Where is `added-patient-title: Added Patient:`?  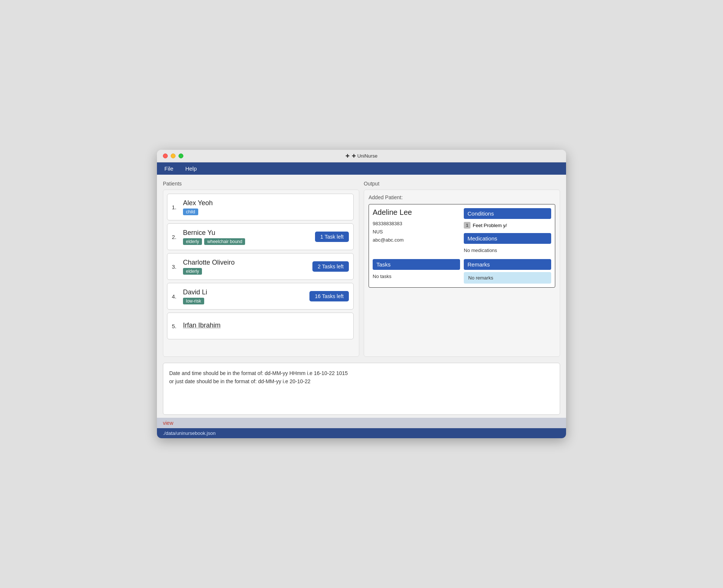
added-patient-title: Added Patient: is located at coordinates (462, 197).